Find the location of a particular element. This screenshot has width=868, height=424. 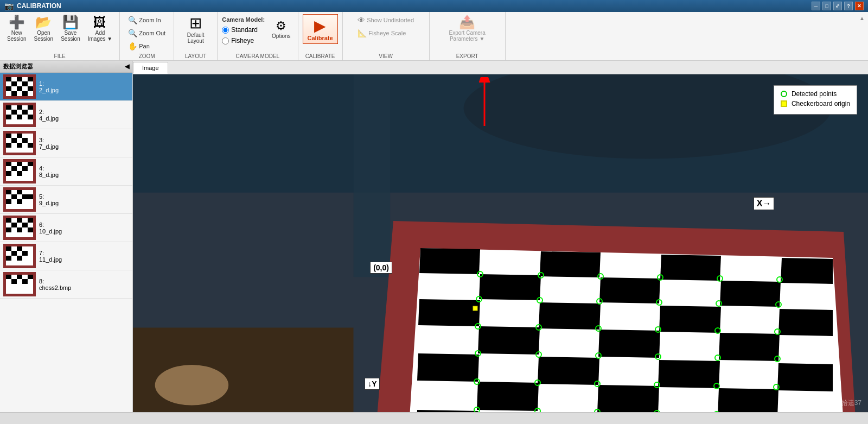

y-axis-label: ↓Y is located at coordinates (372, 384).